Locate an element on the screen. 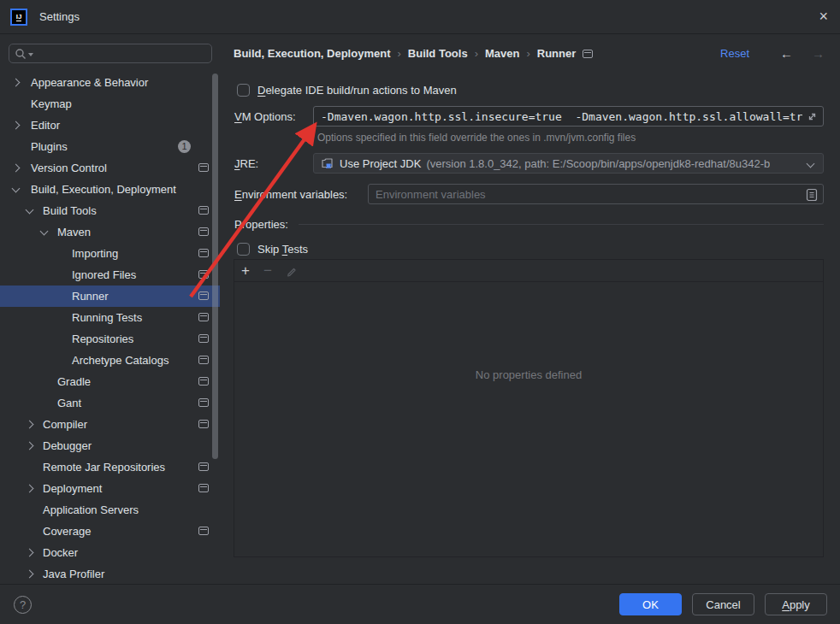 This screenshot has height=624, width=840. sidebar-item-ignored-files: Ignored Files is located at coordinates (109, 275).